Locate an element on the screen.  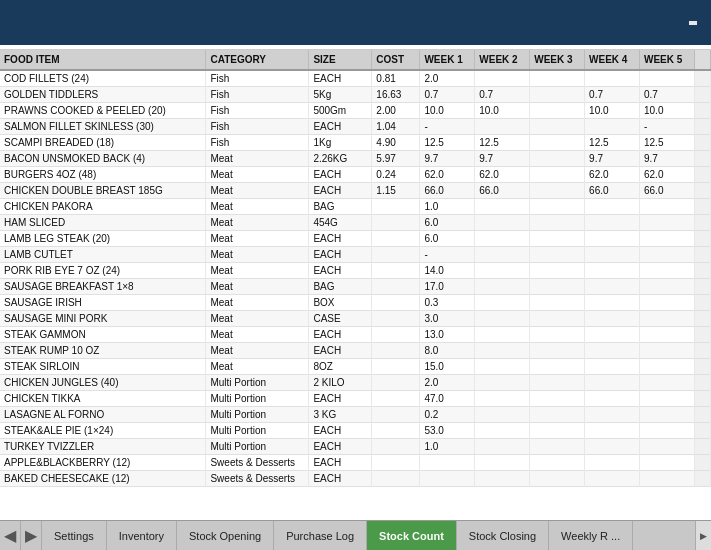
cell-r24-c3 is located at coordinates (396, 463).